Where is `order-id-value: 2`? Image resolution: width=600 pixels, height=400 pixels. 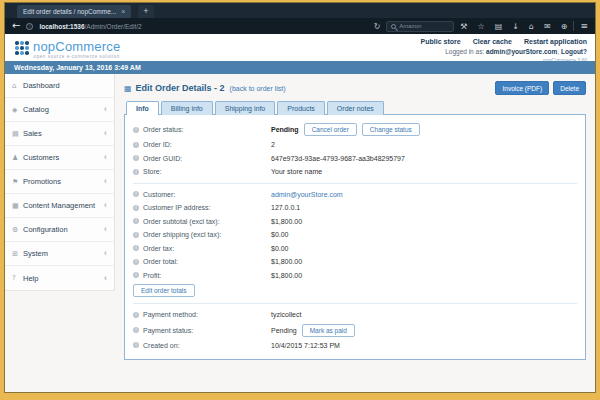 order-id-value: 2 is located at coordinates (273, 144).